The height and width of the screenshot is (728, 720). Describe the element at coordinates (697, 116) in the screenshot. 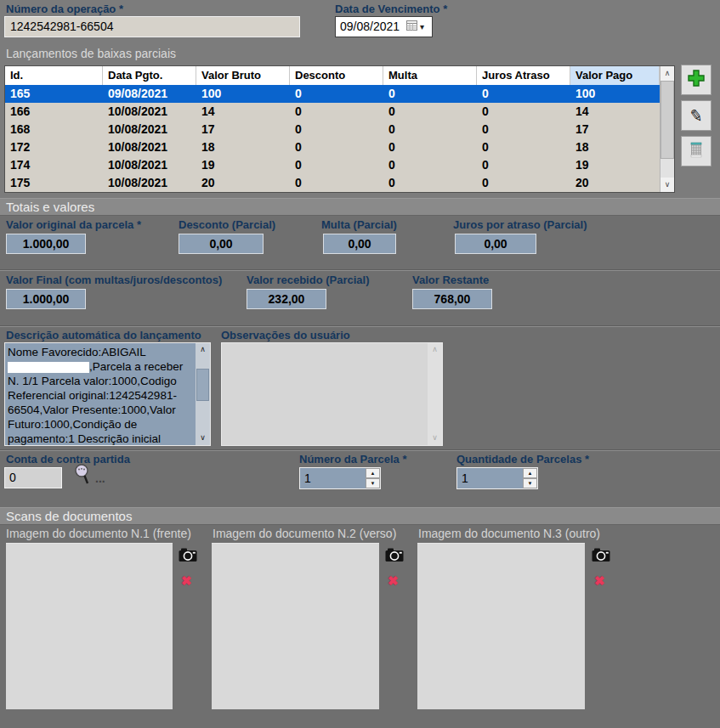

I see `pencil-icon: ✎` at that location.